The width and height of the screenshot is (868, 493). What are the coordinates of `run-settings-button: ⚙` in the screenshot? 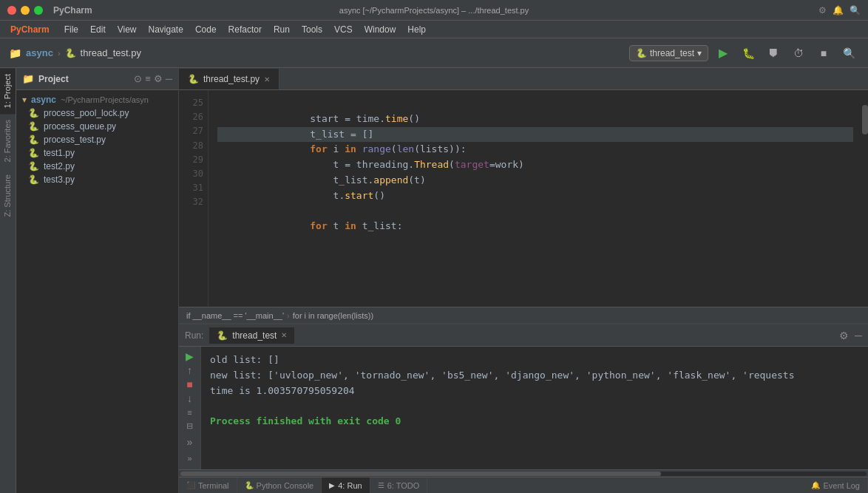 It's located at (844, 336).